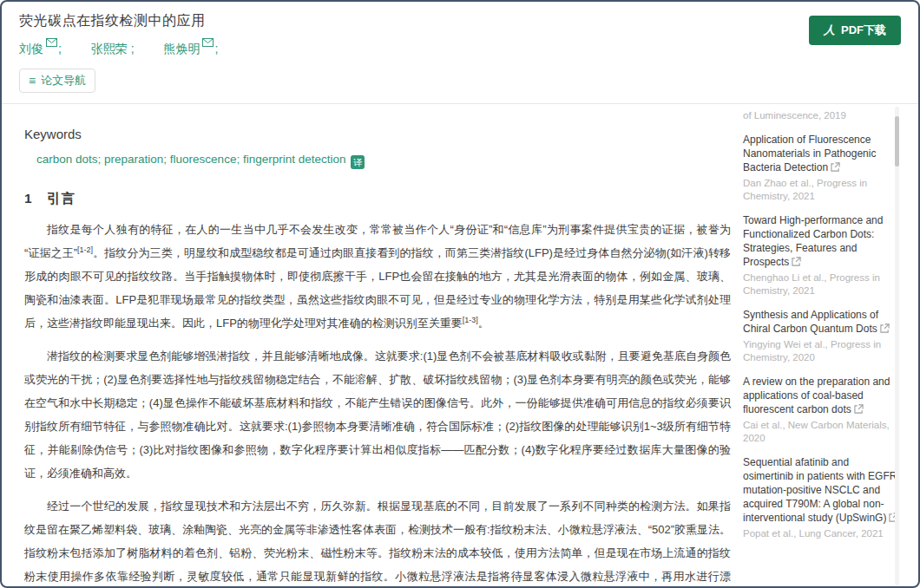  I want to click on related-article-title: Toward High-performance and Functionaliz…, so click(812, 241).